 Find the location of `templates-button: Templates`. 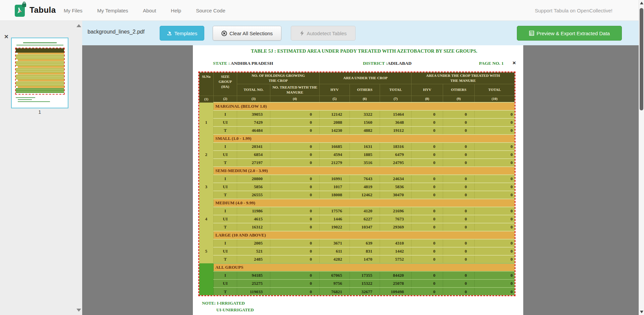

templates-button: Templates is located at coordinates (182, 33).